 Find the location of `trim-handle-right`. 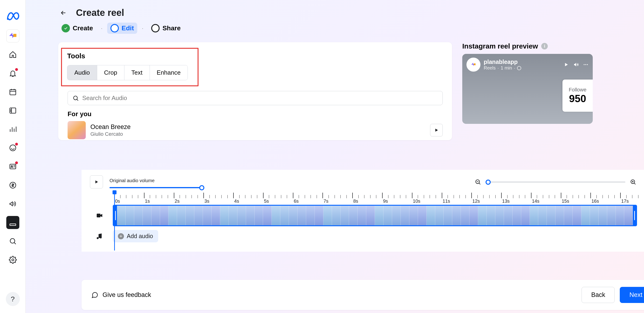

trim-handle-right is located at coordinates (634, 215).